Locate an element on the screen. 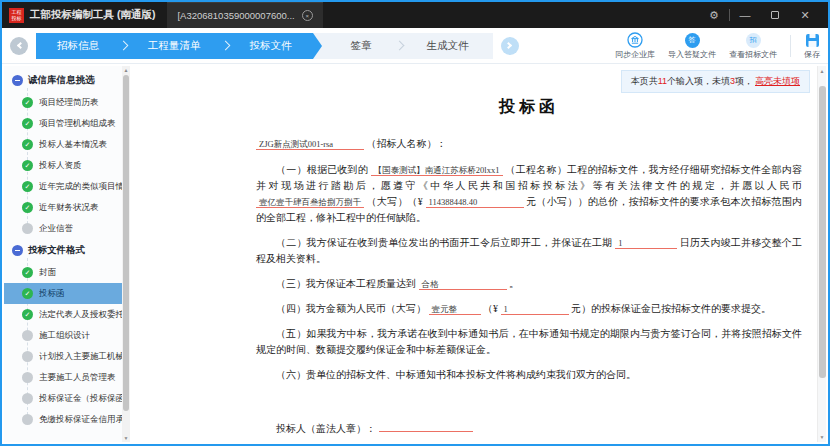 The image size is (830, 446). step-signature: 签章 is located at coordinates (362, 46).